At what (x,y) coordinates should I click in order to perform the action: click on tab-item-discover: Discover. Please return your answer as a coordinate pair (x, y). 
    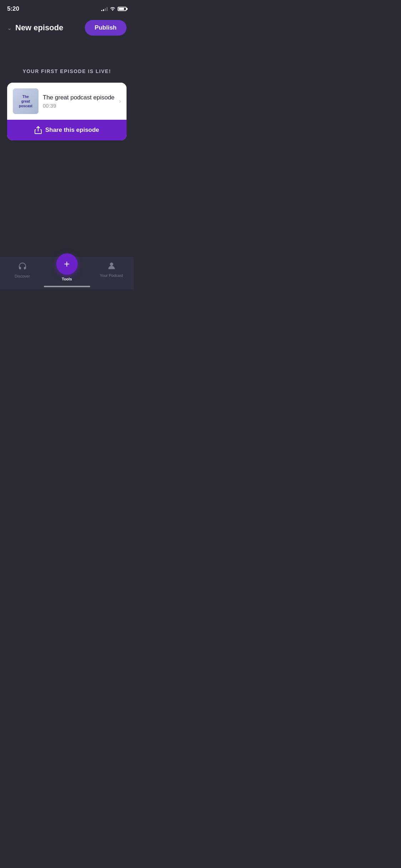
    Looking at the image, I should click on (22, 270).